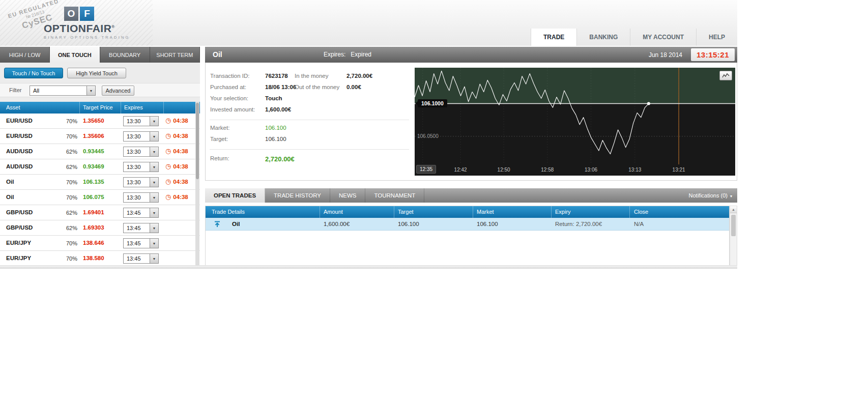 This screenshot has height=396, width=868. I want to click on column-amount: Amount, so click(333, 212).